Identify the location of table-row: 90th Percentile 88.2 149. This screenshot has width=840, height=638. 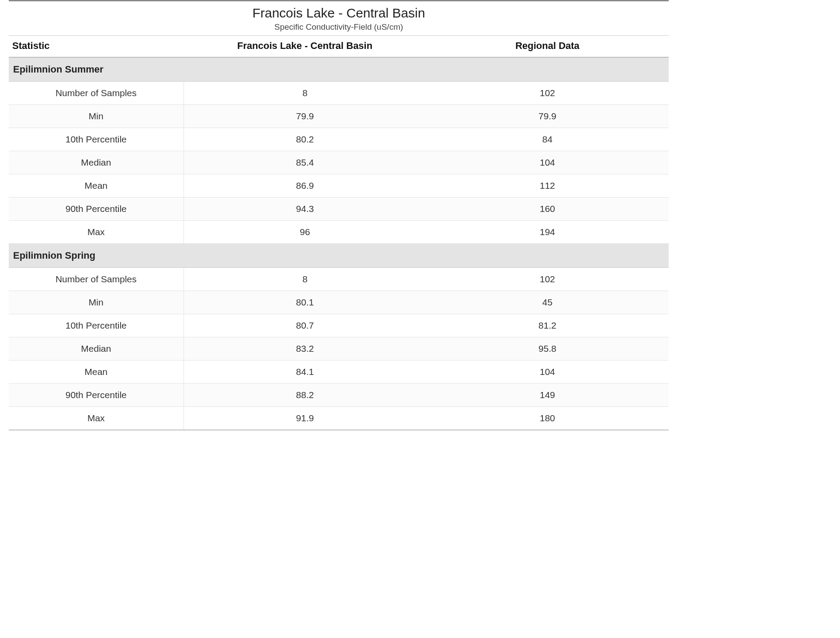
(339, 395).